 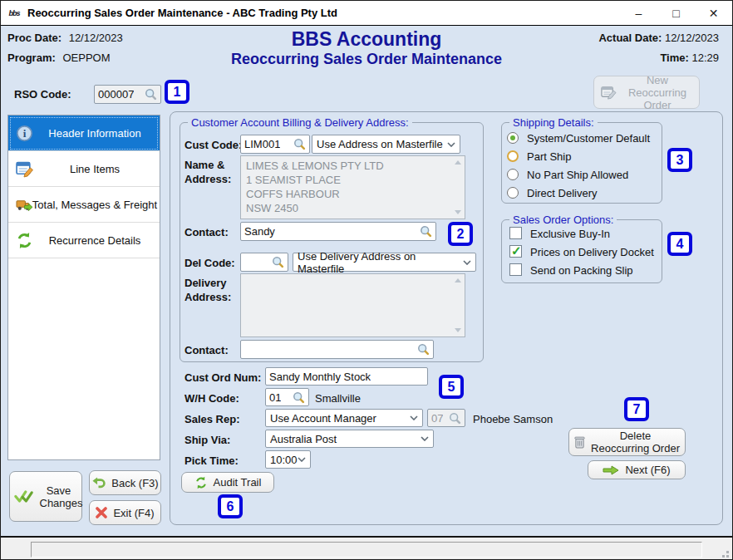 I want to click on minimize-button: –, so click(x=638, y=13).